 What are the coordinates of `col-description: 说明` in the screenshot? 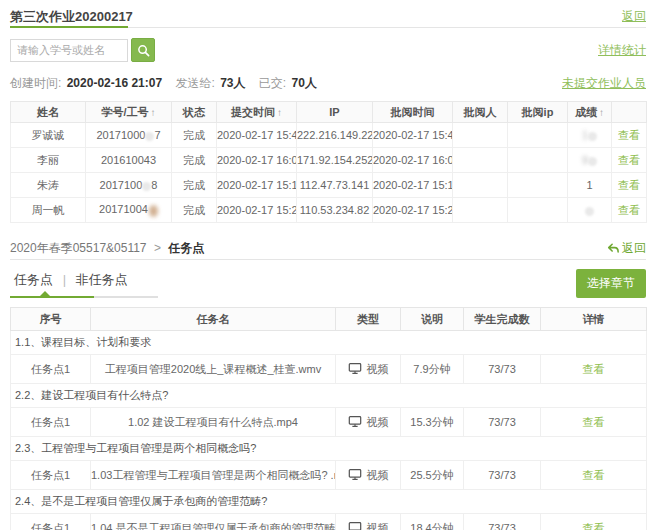 It's located at (432, 320).